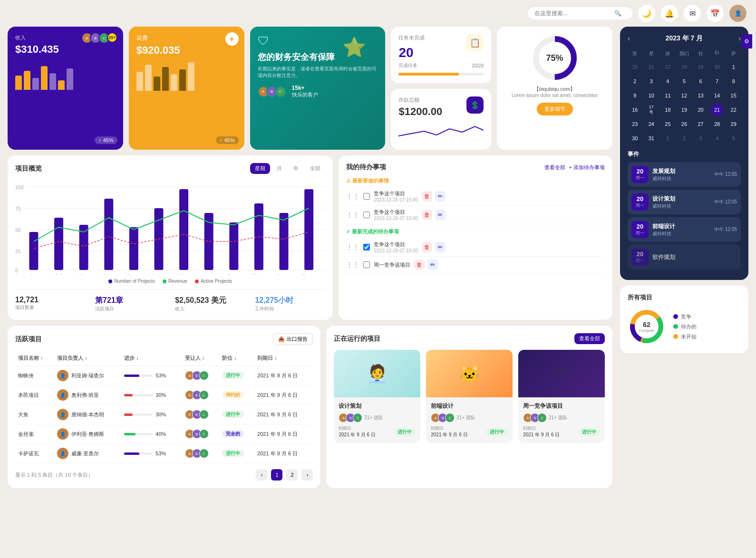 The height and width of the screenshot is (558, 756). Describe the element at coordinates (427, 215) in the screenshot. I see `todo-delete-2: 🗑` at that location.